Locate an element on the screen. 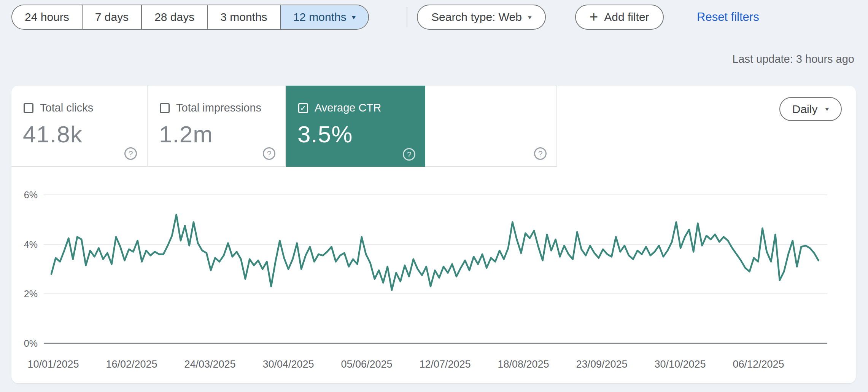  checkbox-checked-icon: ✓ is located at coordinates (303, 108).